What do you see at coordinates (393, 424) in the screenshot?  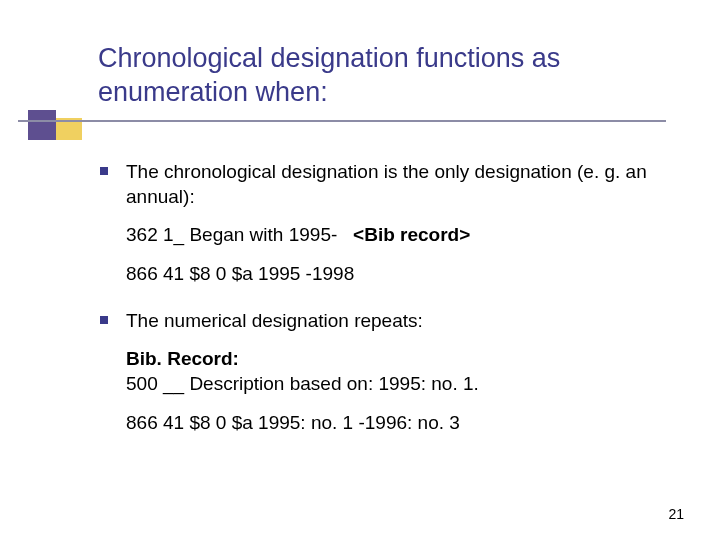 I see `code-line: 866 41 $8 0 $a 1995: no. 1 -1996: no. 3` at bounding box center [393, 424].